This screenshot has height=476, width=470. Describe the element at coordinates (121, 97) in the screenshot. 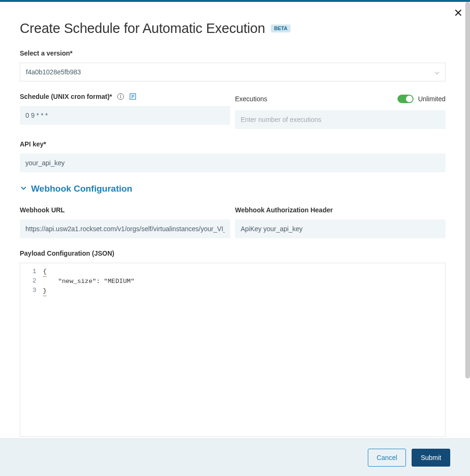

I see `info-icon` at that location.